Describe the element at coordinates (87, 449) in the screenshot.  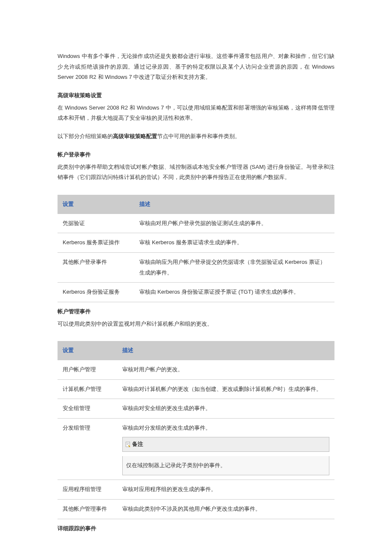
I see `cell-setting: 分发组管理` at that location.